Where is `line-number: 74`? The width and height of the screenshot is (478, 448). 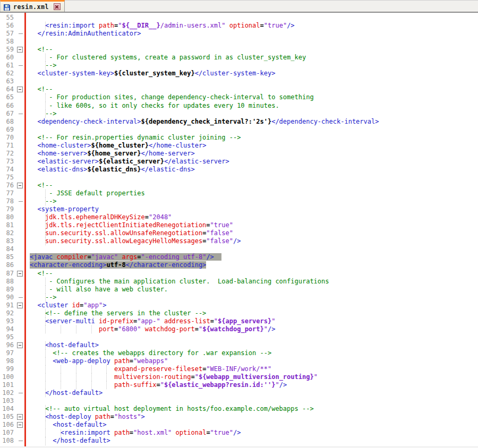
line-number: 74 is located at coordinates (7, 170).